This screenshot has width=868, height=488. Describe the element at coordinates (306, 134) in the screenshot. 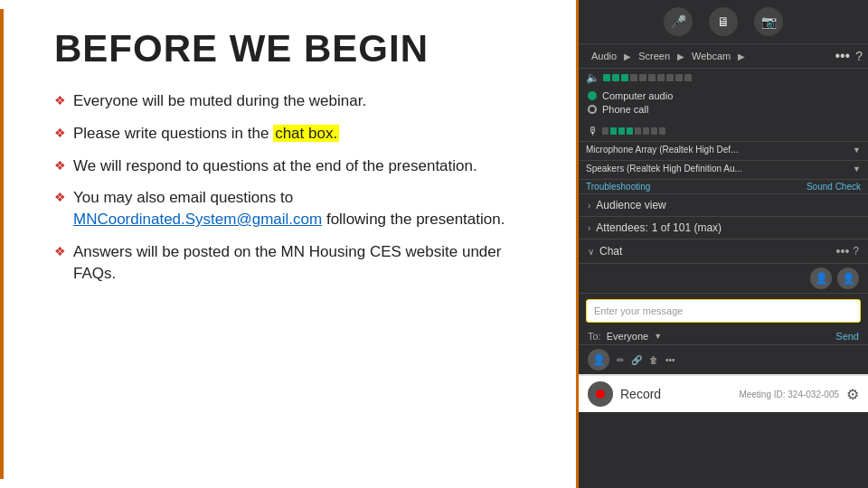

I see `highlight-chatbox: chat box.` at that location.